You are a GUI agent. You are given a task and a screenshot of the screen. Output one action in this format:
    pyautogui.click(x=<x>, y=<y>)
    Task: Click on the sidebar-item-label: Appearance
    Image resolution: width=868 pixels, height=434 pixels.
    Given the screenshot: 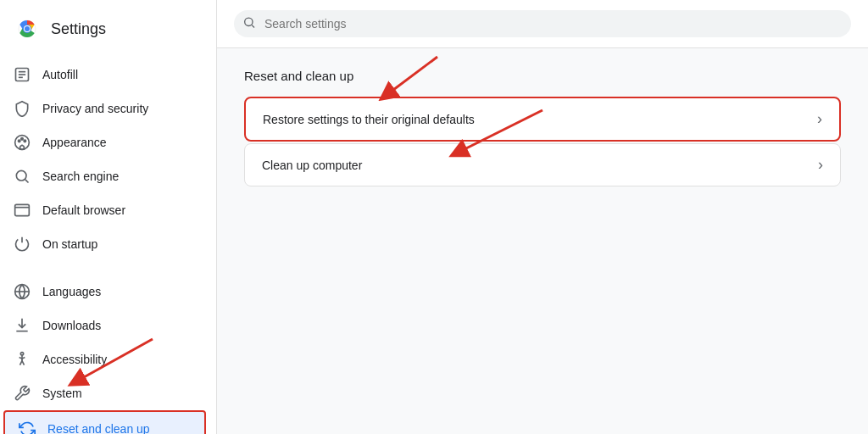 What is the action you would take?
    pyautogui.click(x=75, y=142)
    